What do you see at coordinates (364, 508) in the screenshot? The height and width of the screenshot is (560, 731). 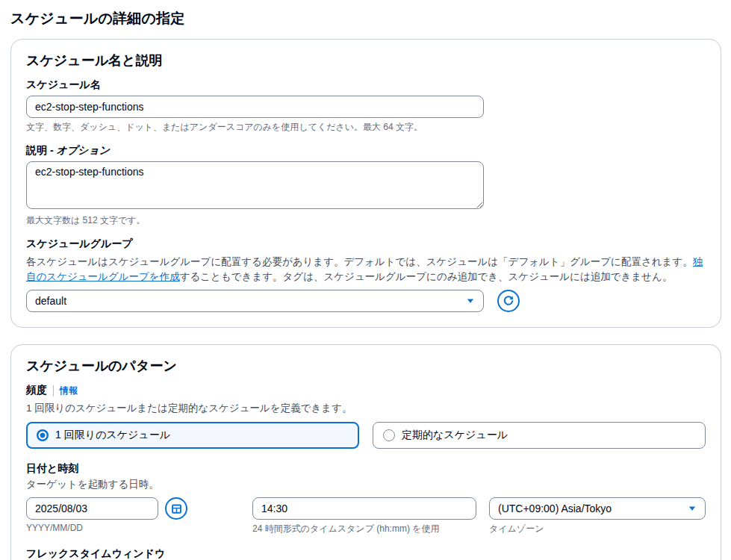 I see `time-input` at bounding box center [364, 508].